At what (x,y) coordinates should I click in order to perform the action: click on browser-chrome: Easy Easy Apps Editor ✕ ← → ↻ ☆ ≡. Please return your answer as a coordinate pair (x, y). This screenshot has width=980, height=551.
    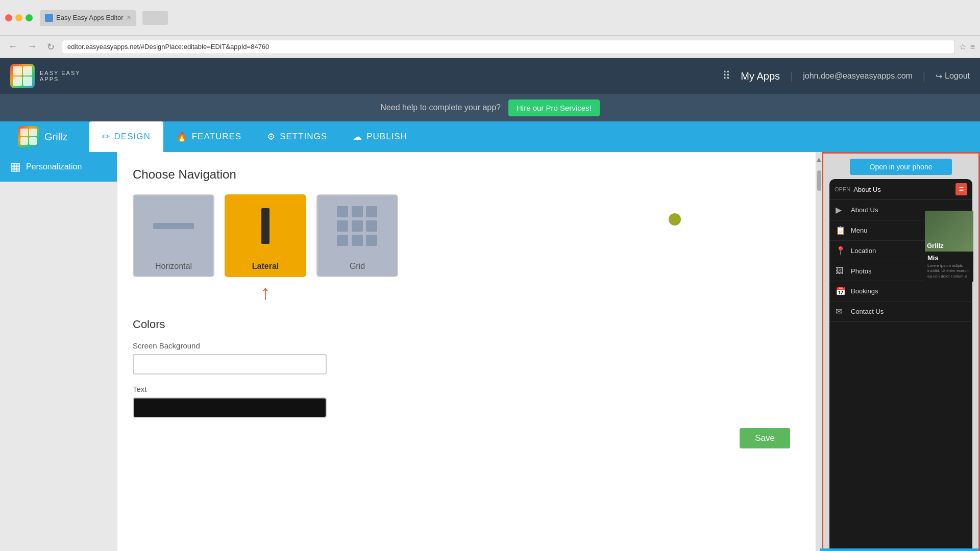
    Looking at the image, I should click on (490, 29).